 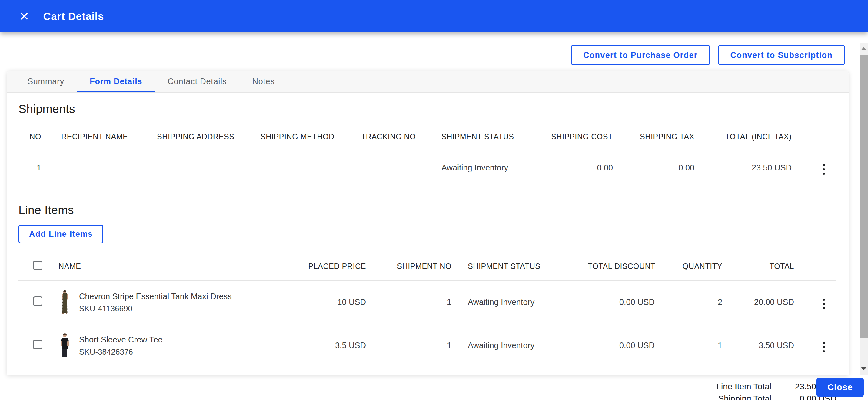 I want to click on col-total-discount: TOTAL DISCOUNT, so click(x=621, y=267).